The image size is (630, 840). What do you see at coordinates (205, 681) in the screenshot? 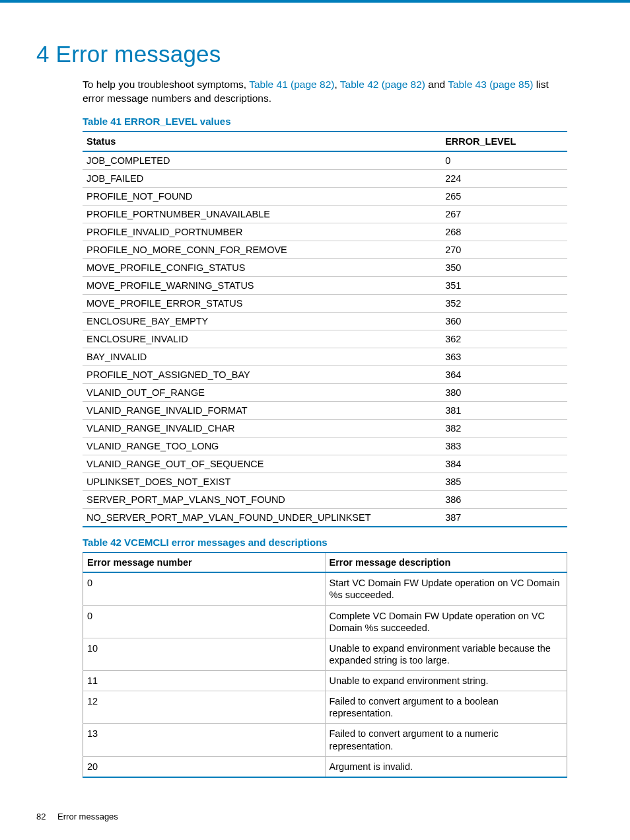
I see `error-number-cell: 11` at bounding box center [205, 681].